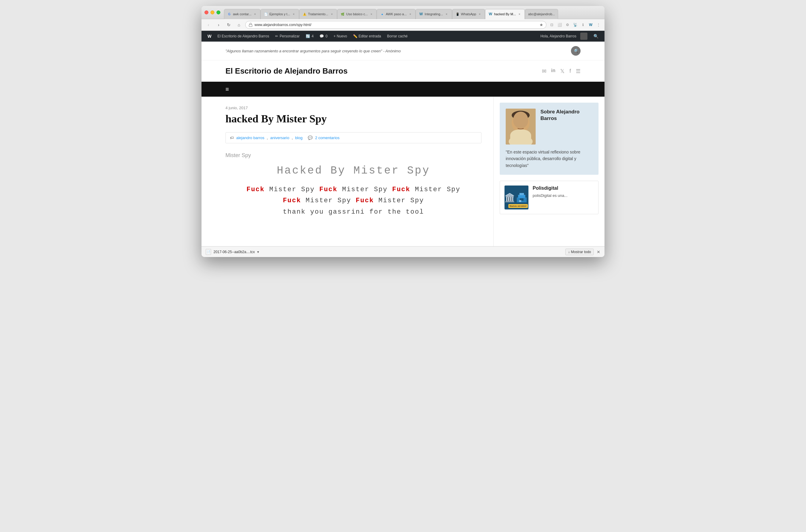 Image resolution: width=806 pixels, height=532 pixels. I want to click on tab-uso-basico: 🌿 Uso básico c... ×, so click(357, 14).